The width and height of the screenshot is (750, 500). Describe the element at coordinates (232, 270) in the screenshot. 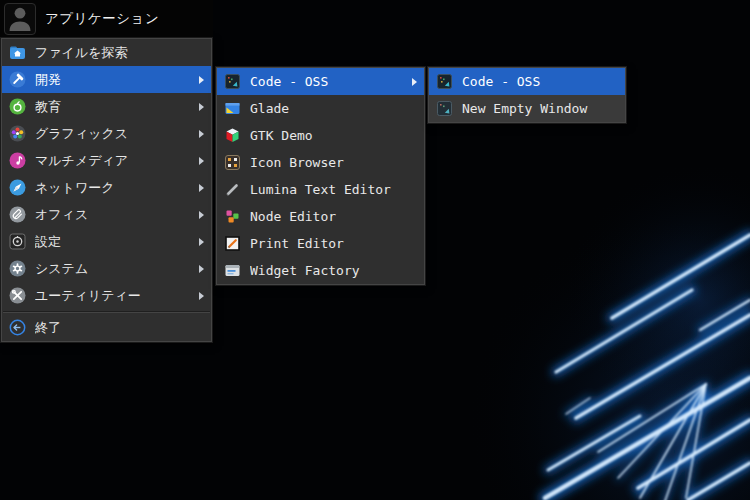

I see `widget-factory-icon` at that location.